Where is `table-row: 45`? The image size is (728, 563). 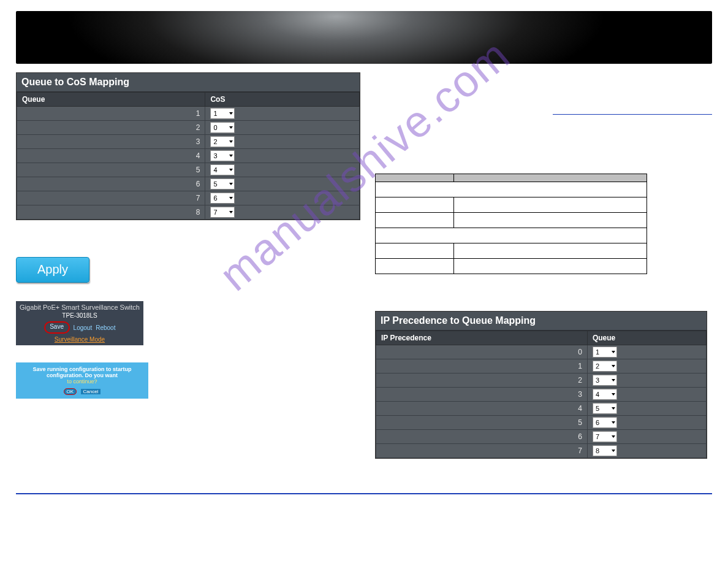
table-row: 45 is located at coordinates (542, 408).